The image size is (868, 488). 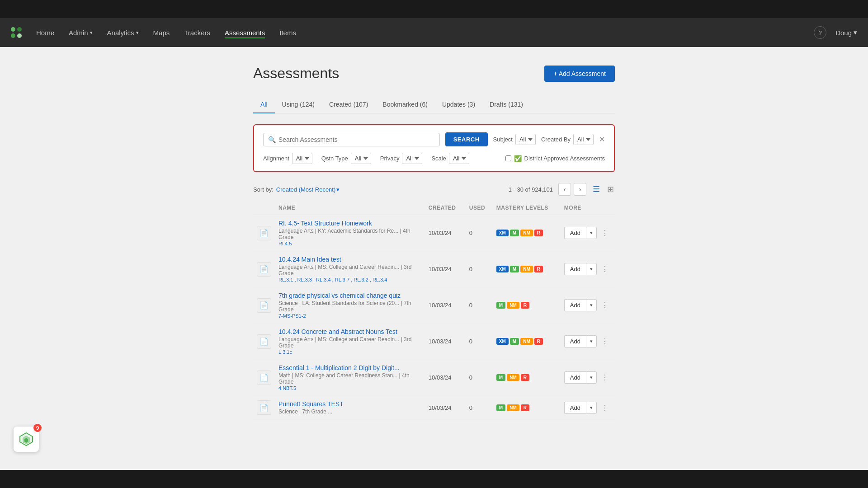 I want to click on logo-dot-tl, so click(x=13, y=29).